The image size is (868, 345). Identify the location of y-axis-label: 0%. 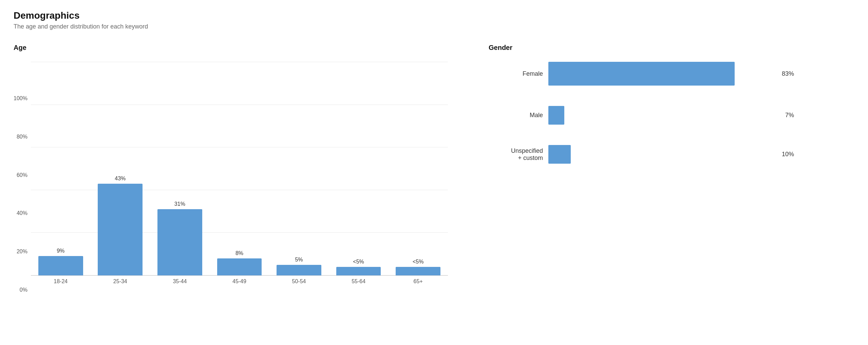
(24, 290).